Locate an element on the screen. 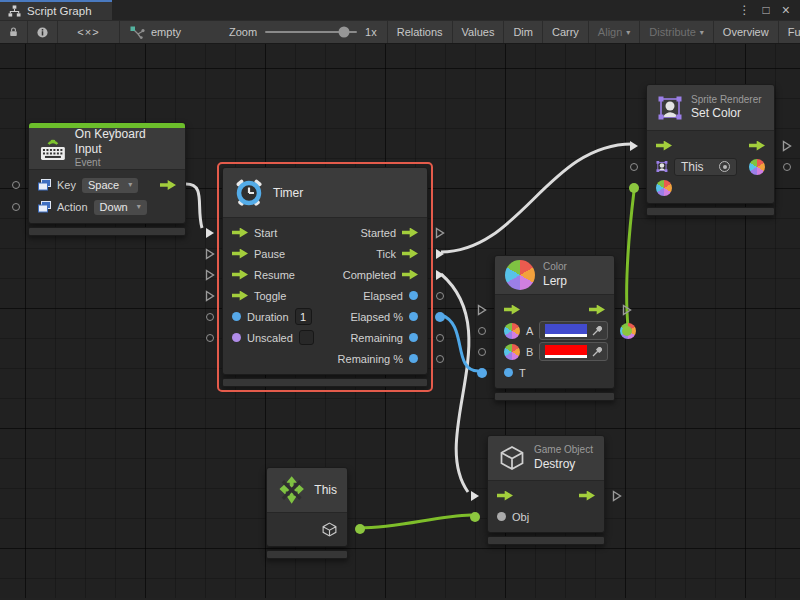 Image resolution: width=800 pixels, height=600 pixels. resume-flow-port is located at coordinates (240, 275).